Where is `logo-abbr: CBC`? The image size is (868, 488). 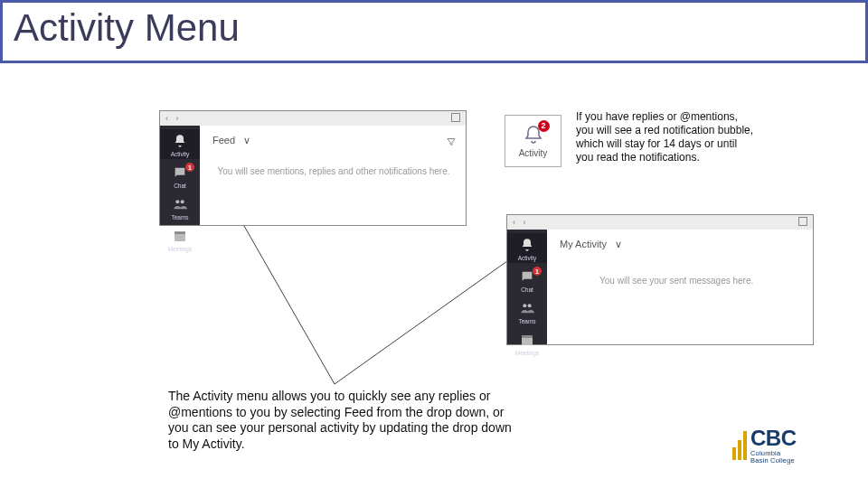 logo-abbr: CBC is located at coordinates (774, 438).